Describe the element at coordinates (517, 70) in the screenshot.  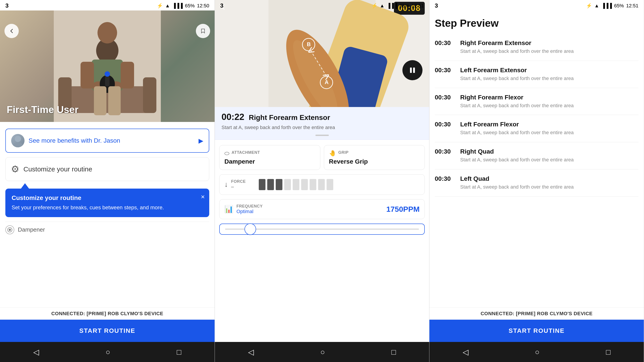
I see `step-name-2: Left Forearm Extensor` at that location.